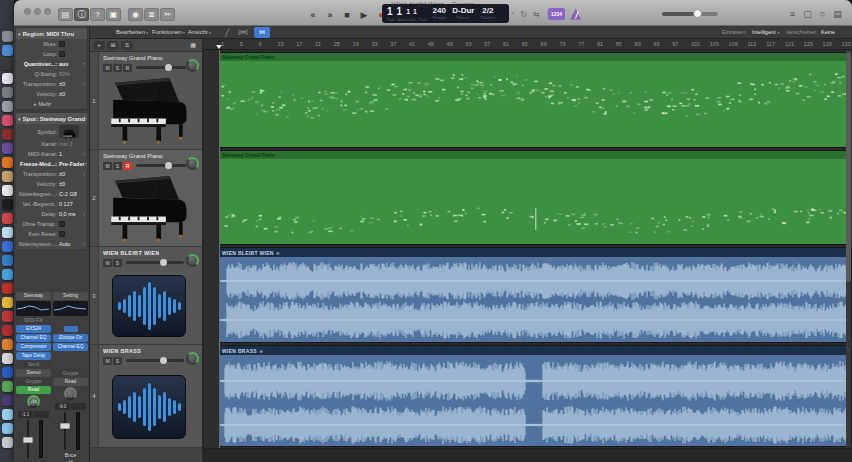  Describe the element at coordinates (152, 14) in the screenshot. I see `mixer-button: ≣` at that location.